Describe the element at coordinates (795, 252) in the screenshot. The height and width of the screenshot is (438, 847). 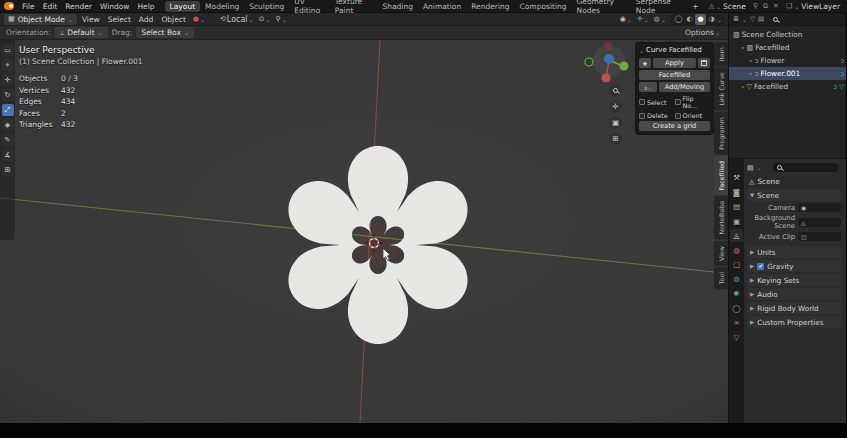
I see `panel-units: ▶Units` at that location.